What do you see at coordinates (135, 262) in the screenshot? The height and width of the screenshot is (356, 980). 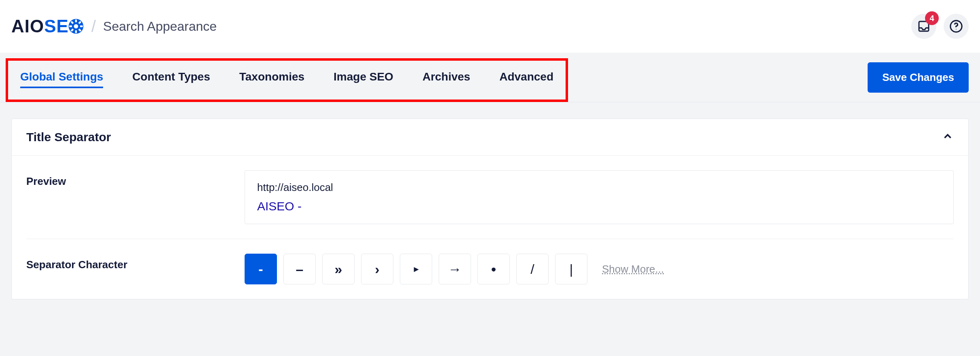 I see `separator-label: Separator Character` at bounding box center [135, 262].